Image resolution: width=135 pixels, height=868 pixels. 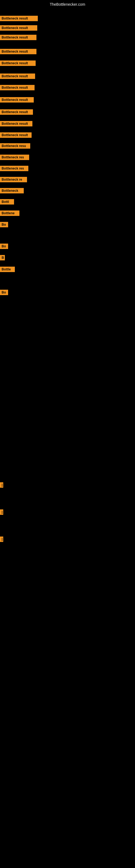 I want to click on bottleneck-result-row: Bottle, so click(x=68, y=270).